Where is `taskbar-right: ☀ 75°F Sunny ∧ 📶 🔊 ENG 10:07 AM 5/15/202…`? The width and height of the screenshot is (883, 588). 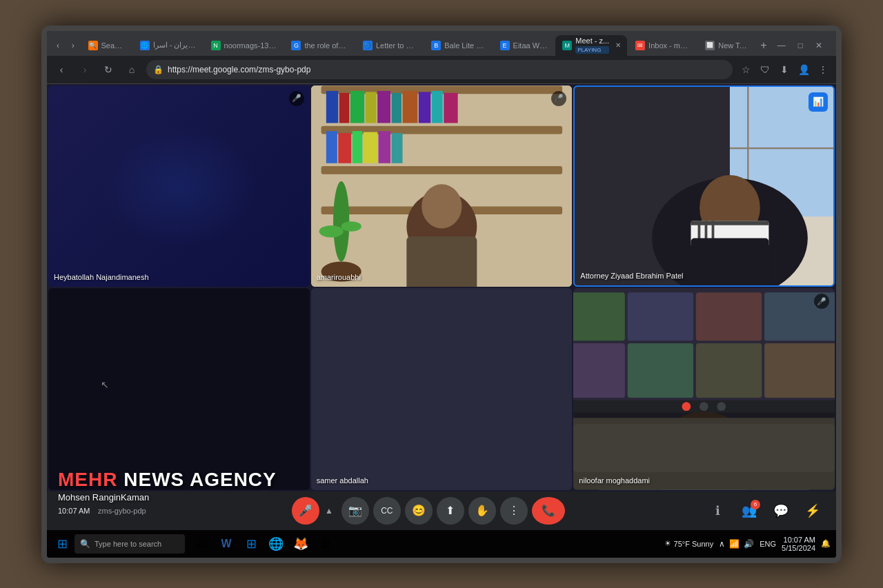 taskbar-right: ☀ 75°F Sunny ∧ 📶 🔊 ENG 10:07 AM 5/15/202… is located at coordinates (748, 544).